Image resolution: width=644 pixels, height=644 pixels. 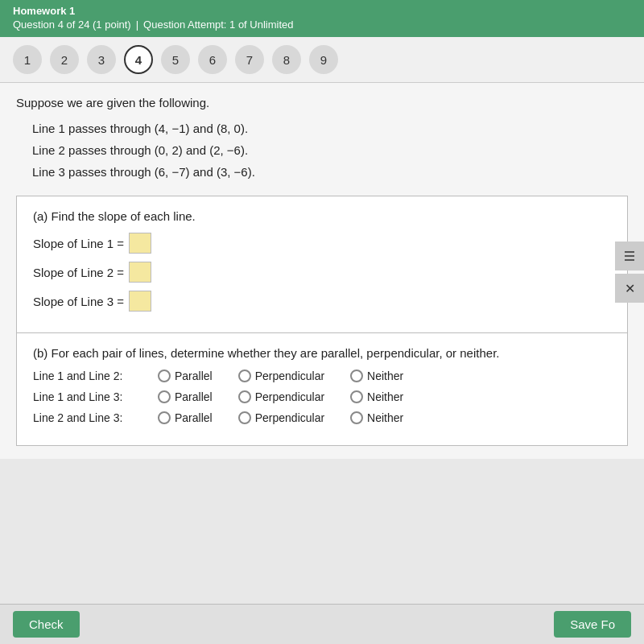 I want to click on pair2-neither-label: Neither, so click(x=385, y=397).